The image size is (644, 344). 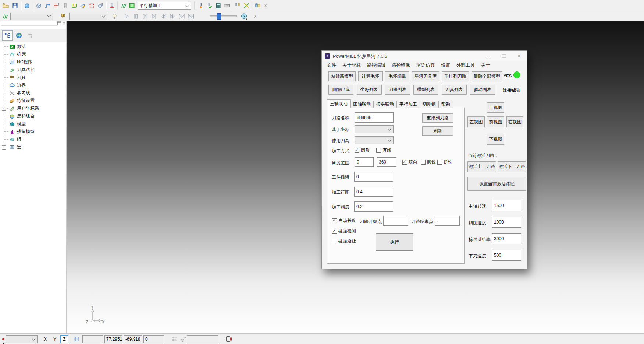 I want to click on stepover-input: 0.4, so click(x=374, y=192).